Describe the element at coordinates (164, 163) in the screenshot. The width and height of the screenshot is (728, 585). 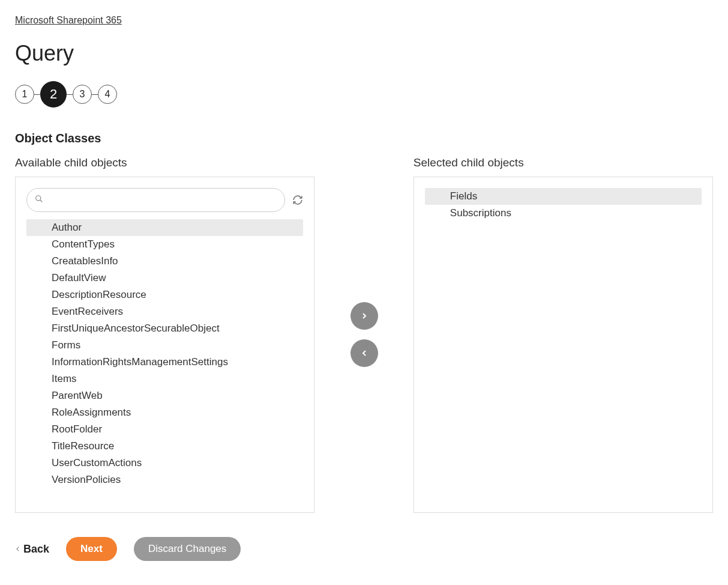
I see `available-label: Available child objects` at that location.